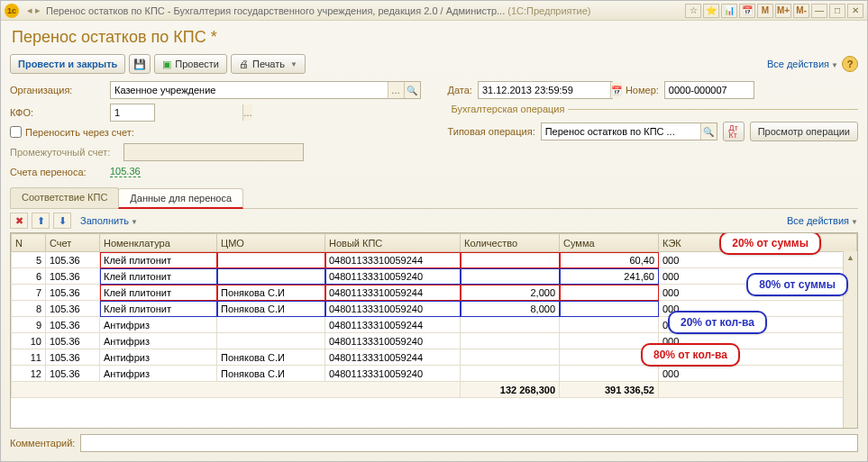 The width and height of the screenshot is (868, 462). Describe the element at coordinates (434, 38) in the screenshot. I see `page-title: Перенос остатков по КПС *` at that location.